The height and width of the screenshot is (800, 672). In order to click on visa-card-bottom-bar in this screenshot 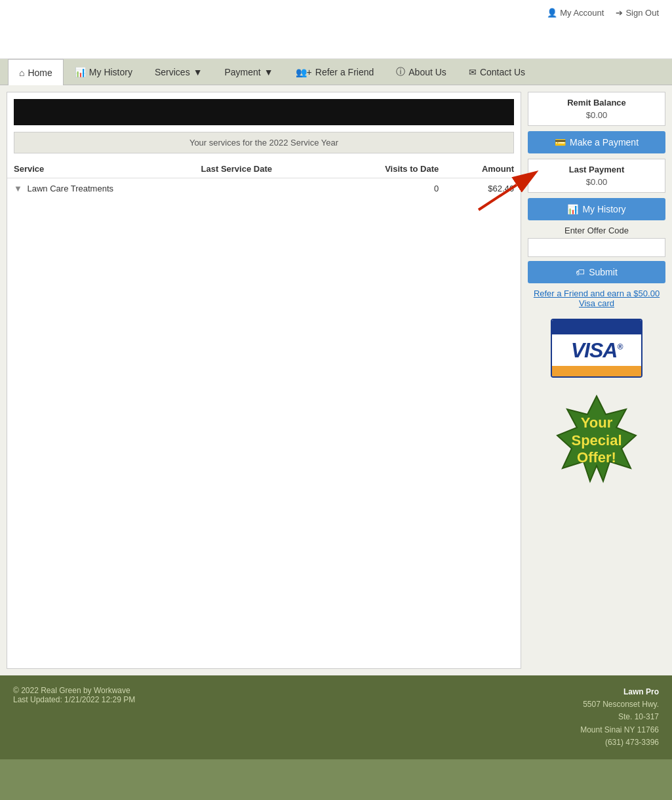, I will do `click(597, 371)`.